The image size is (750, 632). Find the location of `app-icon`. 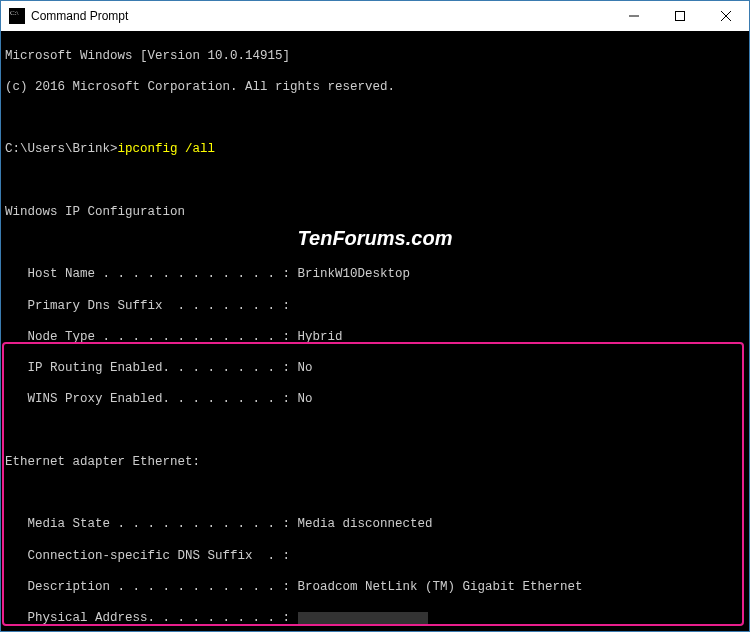

app-icon is located at coordinates (17, 16).